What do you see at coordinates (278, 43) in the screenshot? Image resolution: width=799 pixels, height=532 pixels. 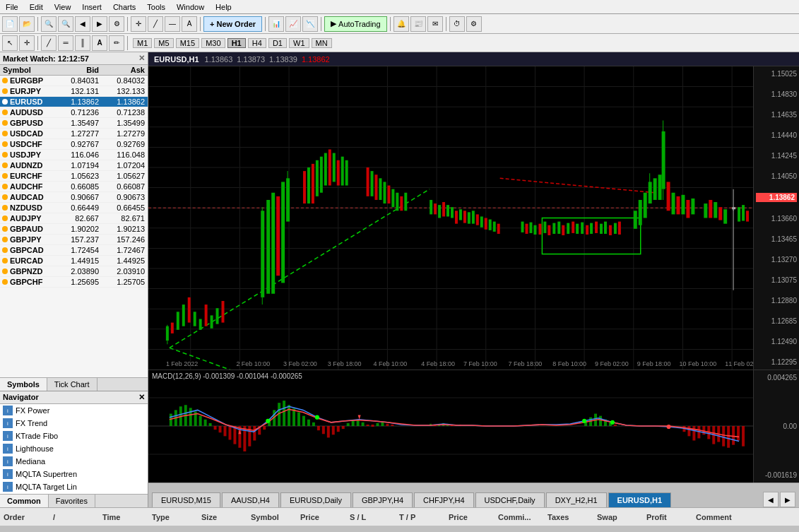 I see `tf-d1: D1` at bounding box center [278, 43].